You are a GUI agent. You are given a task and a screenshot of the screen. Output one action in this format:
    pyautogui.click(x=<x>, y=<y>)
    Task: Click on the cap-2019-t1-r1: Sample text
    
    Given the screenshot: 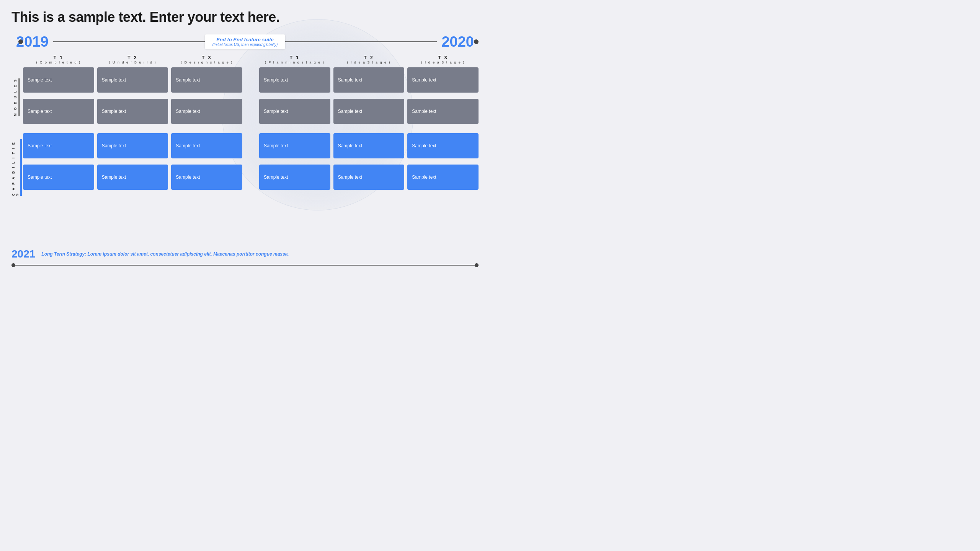 What is the action you would take?
    pyautogui.click(x=59, y=146)
    